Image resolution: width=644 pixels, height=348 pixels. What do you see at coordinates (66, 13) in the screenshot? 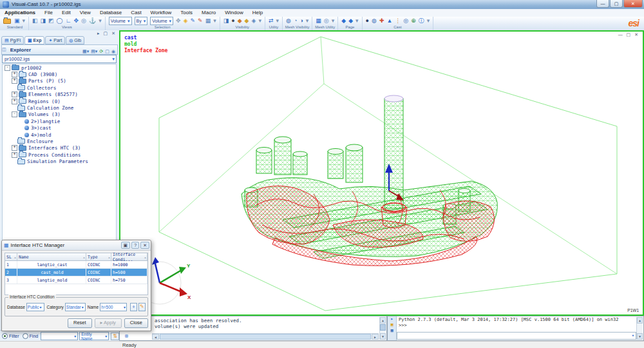
I see `menu-item-edit: Edit` at bounding box center [66, 13].